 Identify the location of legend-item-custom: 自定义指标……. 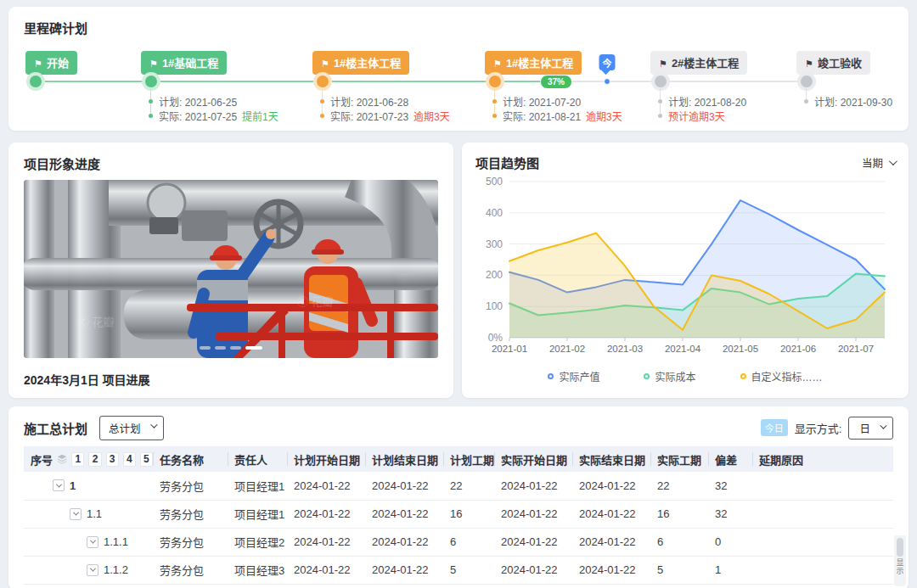
(781, 377).